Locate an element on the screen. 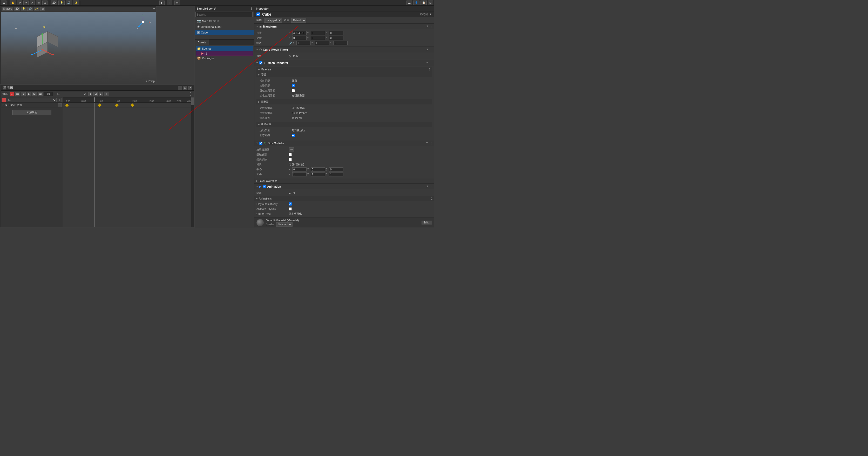 The width and height of the screenshot is (868, 456). scene-fx-btn: ✨ is located at coordinates (36, 9).